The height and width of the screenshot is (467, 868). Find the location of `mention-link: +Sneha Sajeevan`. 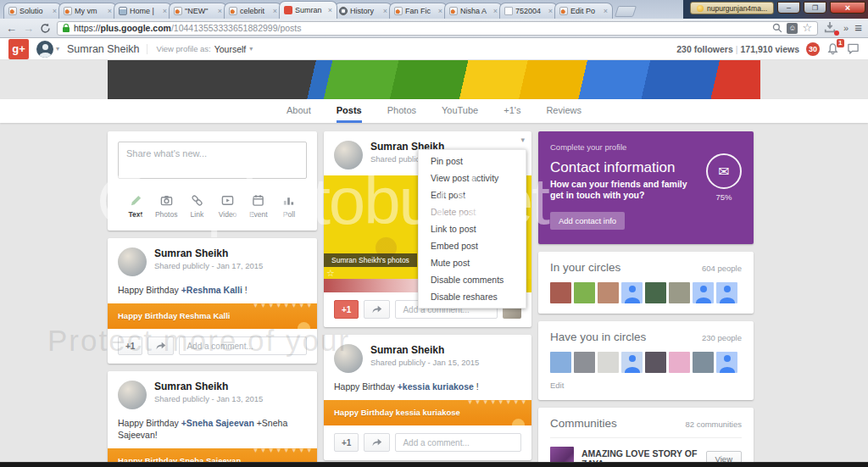

mention-link: +Sneha Sajeevan is located at coordinates (218, 423).